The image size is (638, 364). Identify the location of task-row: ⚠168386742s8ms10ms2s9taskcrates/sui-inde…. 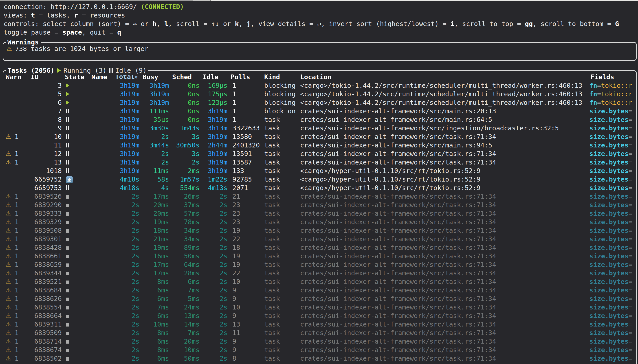
(320, 350).